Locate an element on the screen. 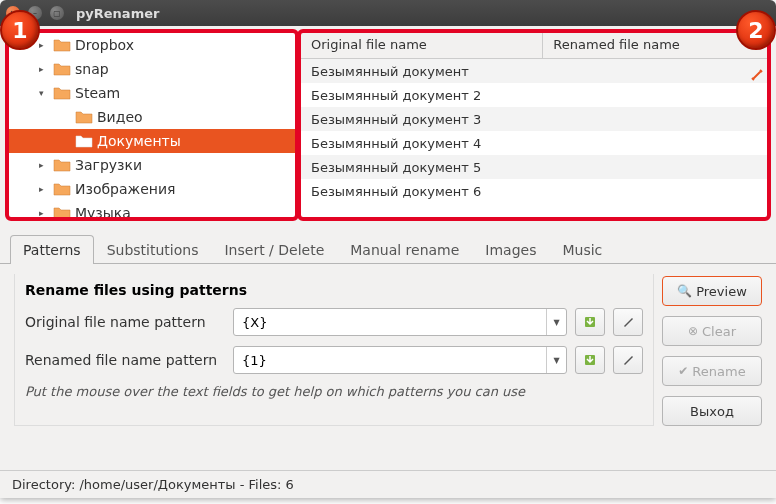 The image size is (776, 504). tab-bar: Patterns Substitutions Insert / Delete M… is located at coordinates (388, 245).